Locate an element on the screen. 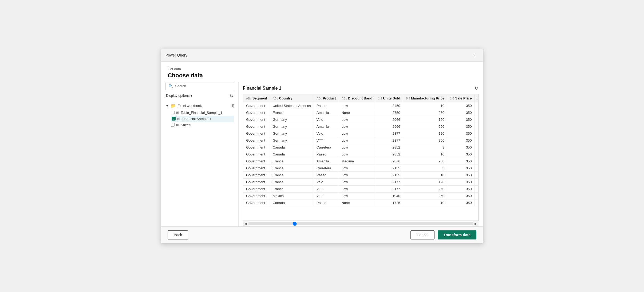  refresh-button: ↻ is located at coordinates (232, 96).